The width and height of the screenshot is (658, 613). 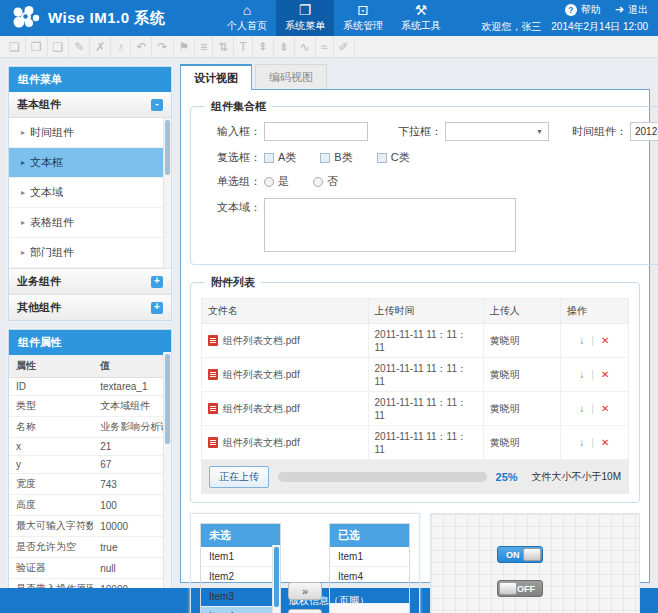 What do you see at coordinates (59, 47) in the screenshot?
I see `save-icon: ❑` at bounding box center [59, 47].